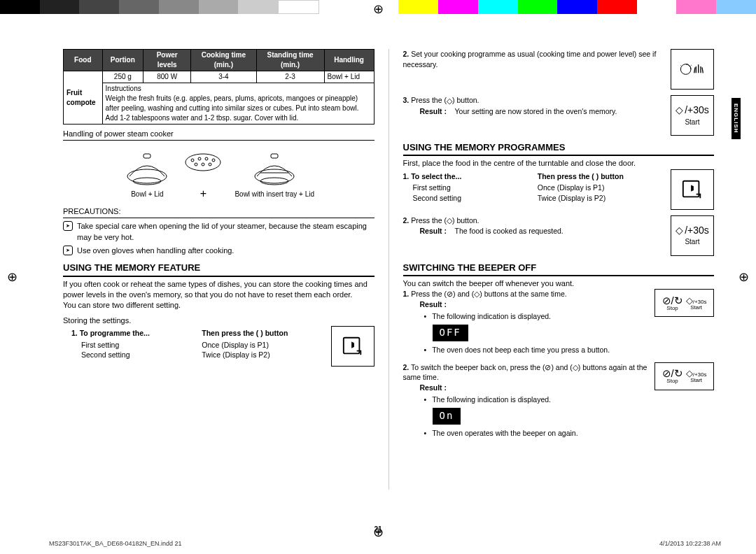  What do you see at coordinates (155, 250) in the screenshot?
I see `precaution-text: Use oven gloves when handling after cook…` at bounding box center [155, 250].